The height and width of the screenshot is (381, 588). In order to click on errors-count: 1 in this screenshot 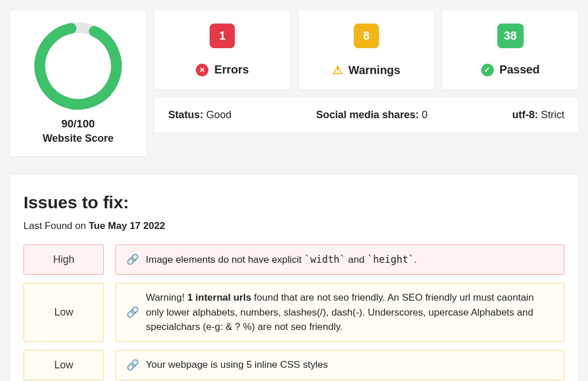, I will do `click(222, 36)`.